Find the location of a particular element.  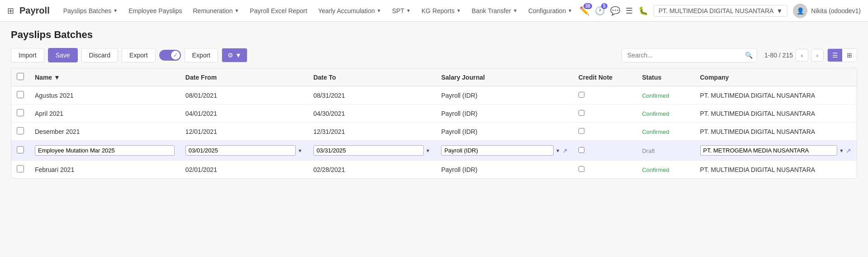

next-page-button: › is located at coordinates (817, 55).